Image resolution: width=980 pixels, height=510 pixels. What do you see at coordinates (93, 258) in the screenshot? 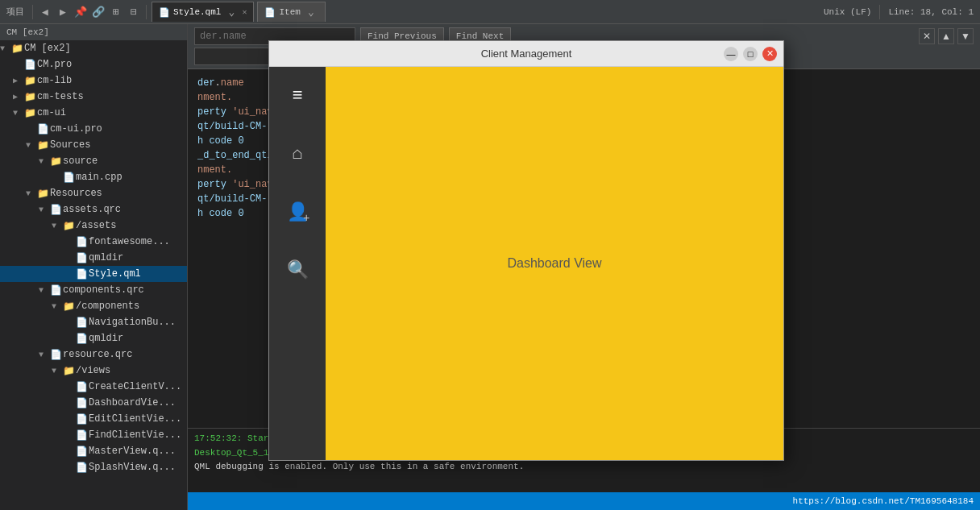
I see `tree-item-qmldir: 📄qmldir` at bounding box center [93, 258].